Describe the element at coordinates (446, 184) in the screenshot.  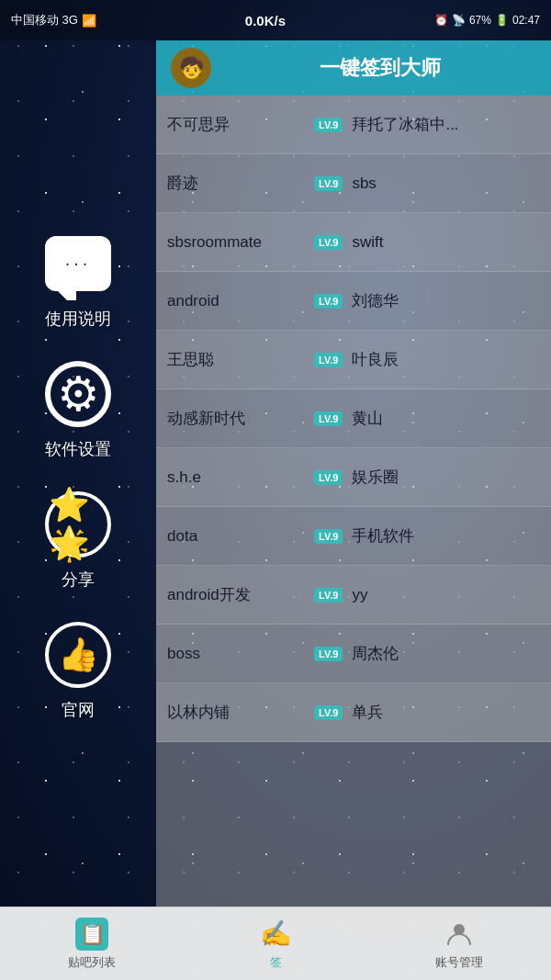
I see `row-right-text: sbs` at that location.